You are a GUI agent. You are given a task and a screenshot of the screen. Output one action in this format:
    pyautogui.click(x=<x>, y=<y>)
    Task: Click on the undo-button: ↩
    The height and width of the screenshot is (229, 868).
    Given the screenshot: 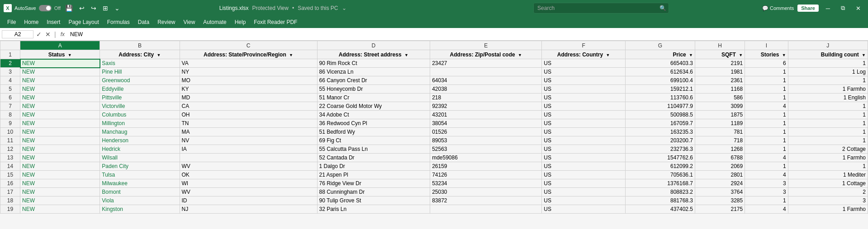 What is the action you would take?
    pyautogui.click(x=82, y=8)
    